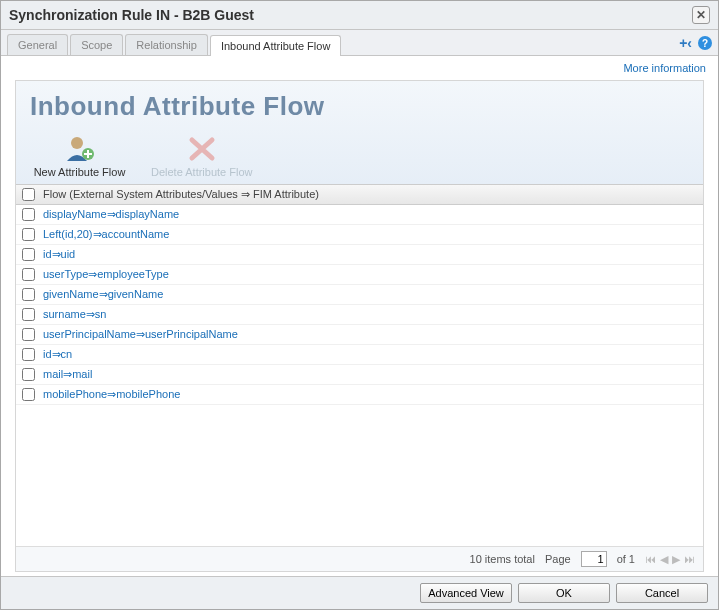 The image size is (719, 610). Describe the element at coordinates (38, 44) in the screenshot. I see `tab-general: General` at that location.